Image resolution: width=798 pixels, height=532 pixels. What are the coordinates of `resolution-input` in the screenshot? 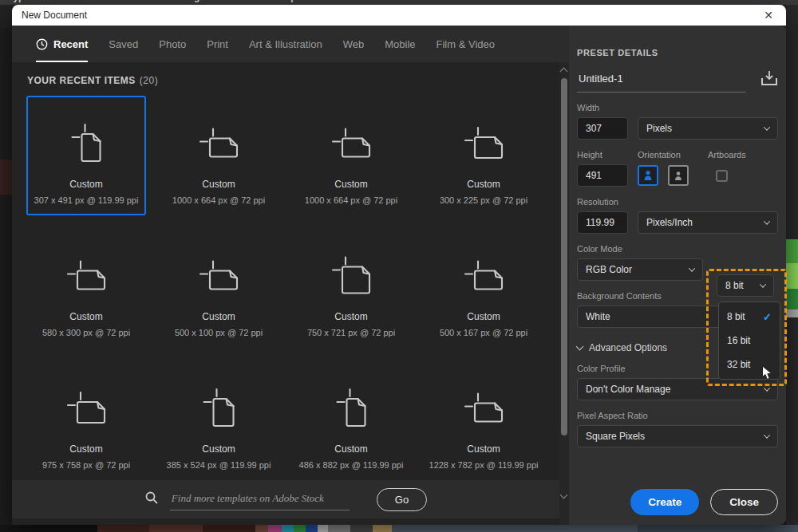 It's located at (602, 223).